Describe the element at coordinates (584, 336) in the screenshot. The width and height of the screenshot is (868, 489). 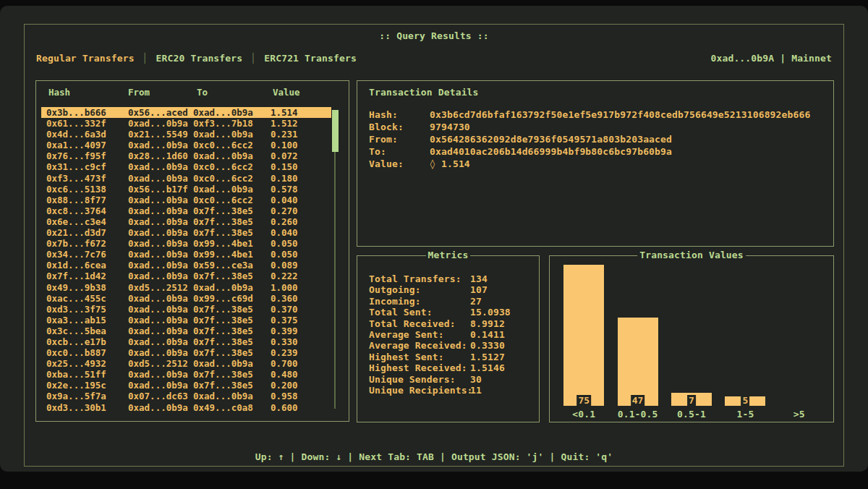
I see `bar` at that location.